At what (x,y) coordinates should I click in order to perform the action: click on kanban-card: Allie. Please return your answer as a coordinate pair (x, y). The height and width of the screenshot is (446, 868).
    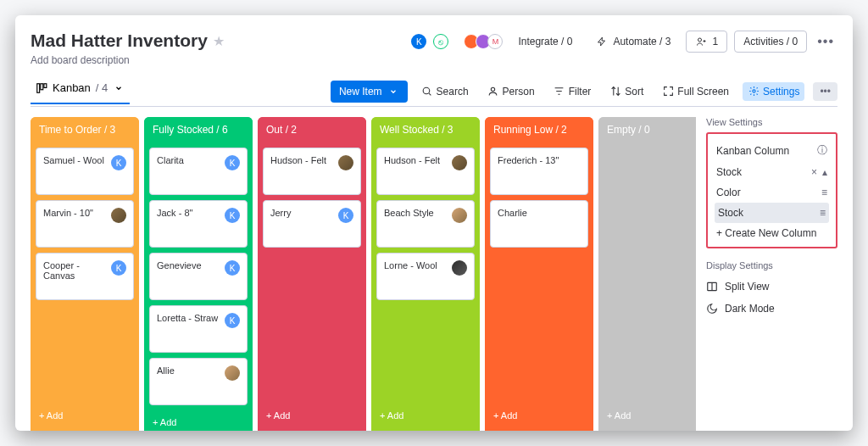
    Looking at the image, I should click on (198, 382).